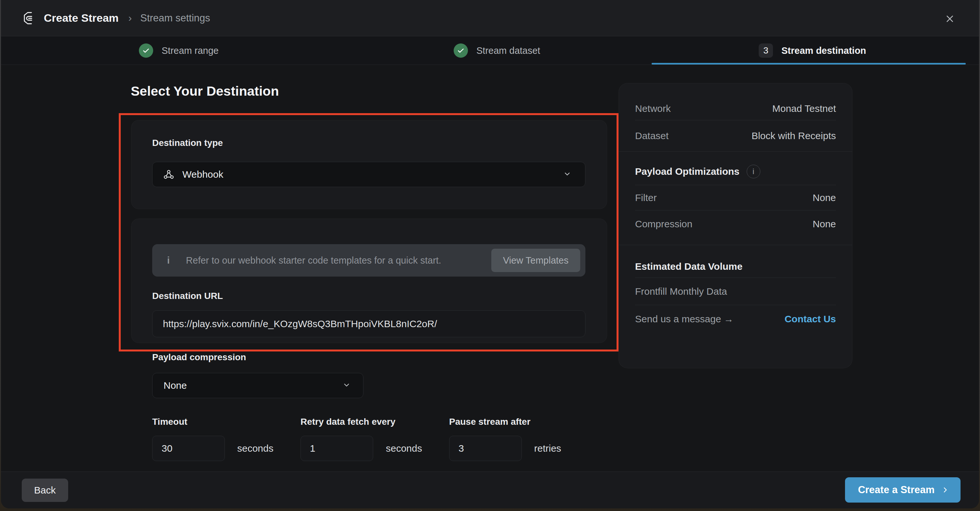 The width and height of the screenshot is (980, 511). Describe the element at coordinates (735, 267) in the screenshot. I see `estimated-volume-header: Estimated Data Volume` at that location.